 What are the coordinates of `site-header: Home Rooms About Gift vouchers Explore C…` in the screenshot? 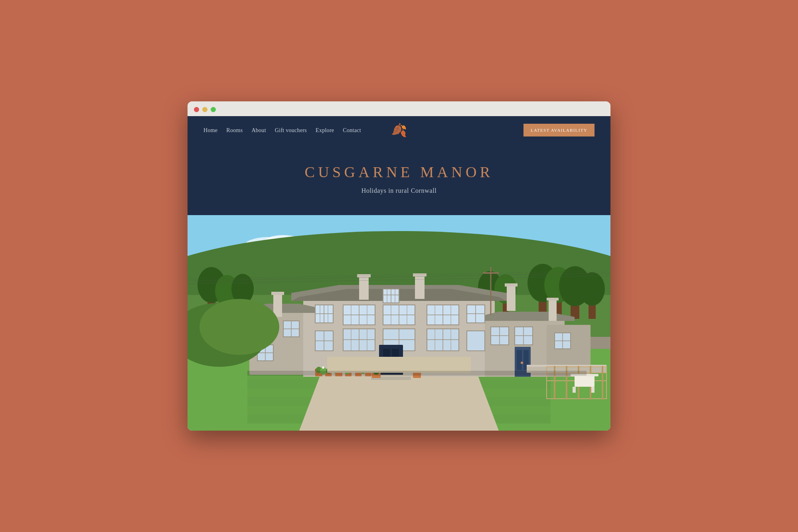 It's located at (399, 130).